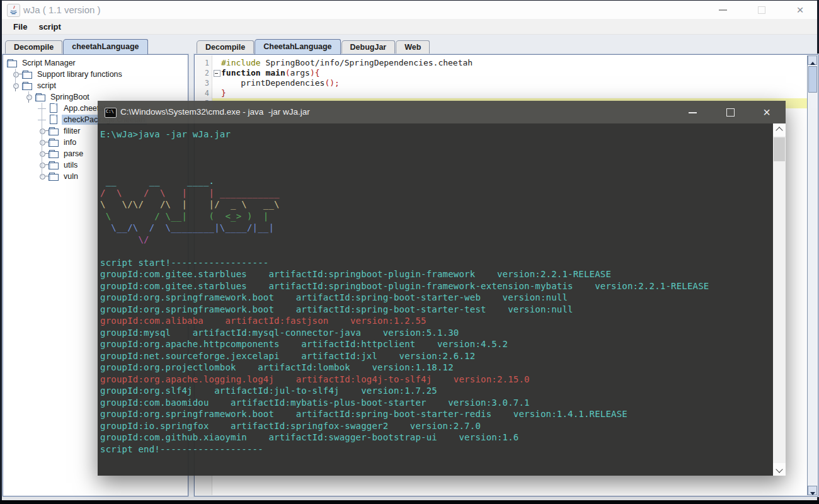 Image resolution: width=819 pixels, height=504 pixels. I want to click on left-tab-decompile: Decompile, so click(34, 47).